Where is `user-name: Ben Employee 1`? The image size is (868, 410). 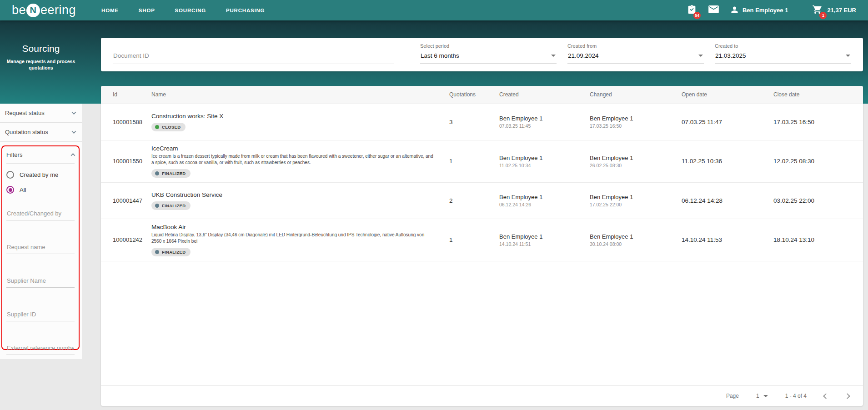 user-name: Ben Employee 1 is located at coordinates (765, 10).